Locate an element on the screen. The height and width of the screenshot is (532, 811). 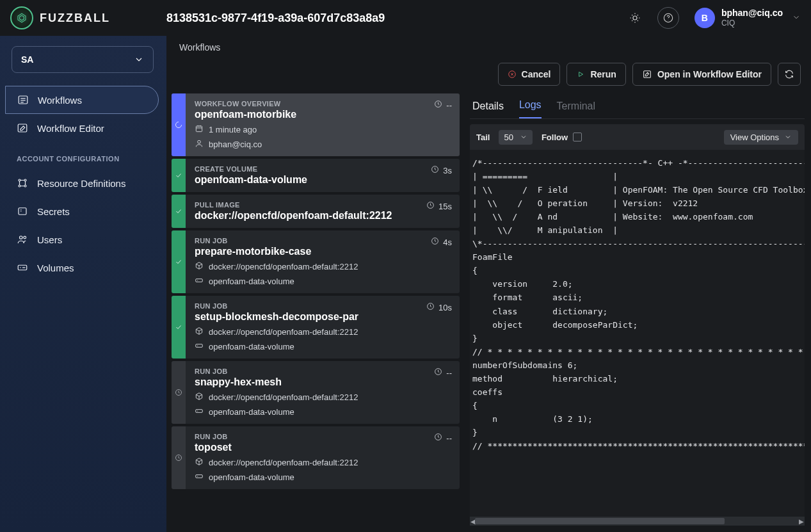
step-title: prepare-motorbike-case is located at coordinates (323, 252).